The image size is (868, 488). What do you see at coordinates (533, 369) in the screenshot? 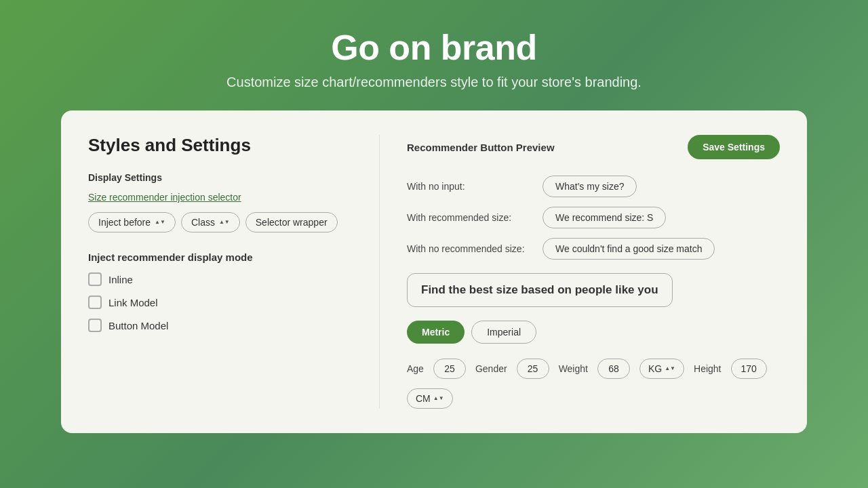
I see `gender-value: 25` at bounding box center [533, 369].